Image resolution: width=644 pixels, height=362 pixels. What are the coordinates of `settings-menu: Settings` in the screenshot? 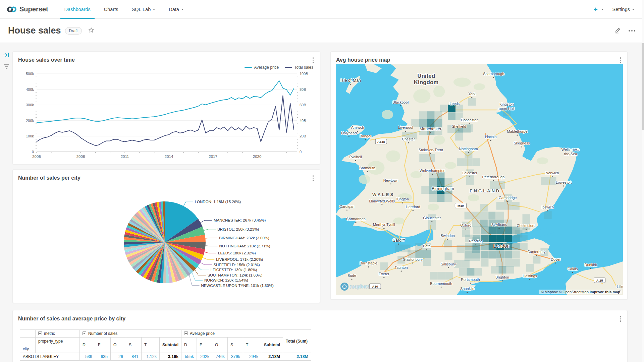 It's located at (624, 9).